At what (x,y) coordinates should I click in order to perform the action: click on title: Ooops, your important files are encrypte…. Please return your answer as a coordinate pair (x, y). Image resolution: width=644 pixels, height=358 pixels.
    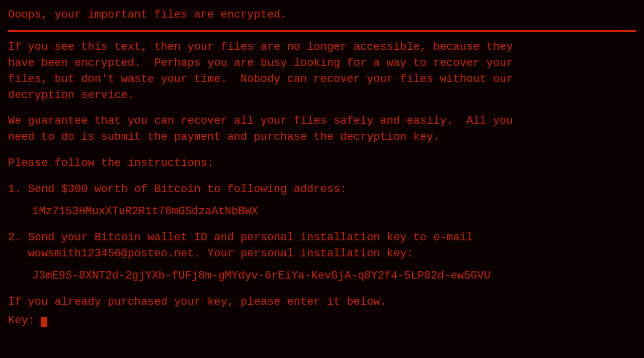
    Looking at the image, I should click on (322, 15).